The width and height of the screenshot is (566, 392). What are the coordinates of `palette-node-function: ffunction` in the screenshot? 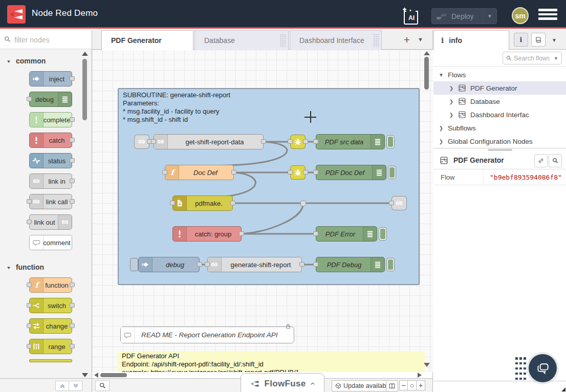 It's located at (51, 285).